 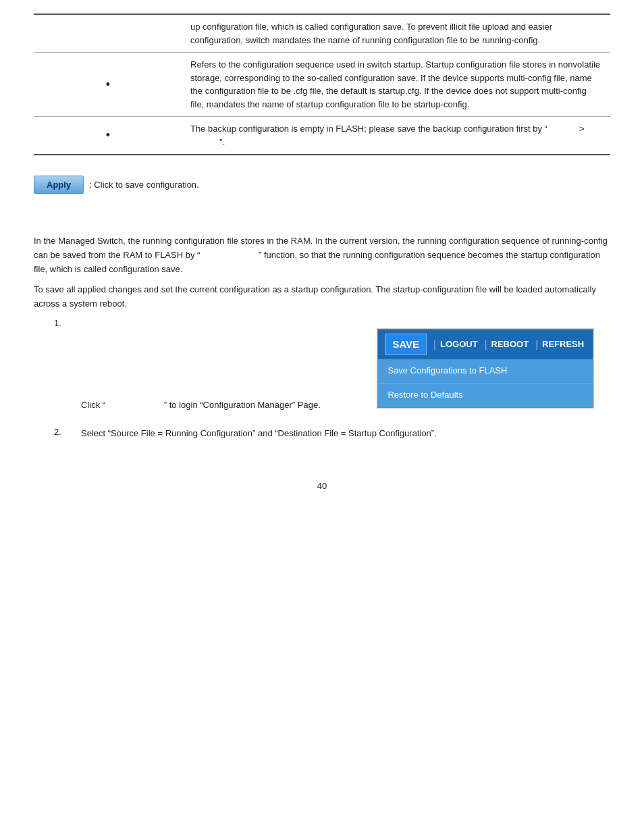 What do you see at coordinates (406, 344) in the screenshot?
I see `save-menu-save-btn: SAVE` at bounding box center [406, 344].